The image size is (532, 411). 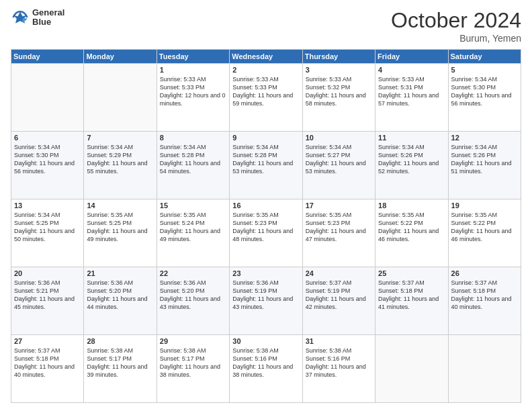 What do you see at coordinates (266, 138) in the screenshot?
I see `day-number: 9` at bounding box center [266, 138].